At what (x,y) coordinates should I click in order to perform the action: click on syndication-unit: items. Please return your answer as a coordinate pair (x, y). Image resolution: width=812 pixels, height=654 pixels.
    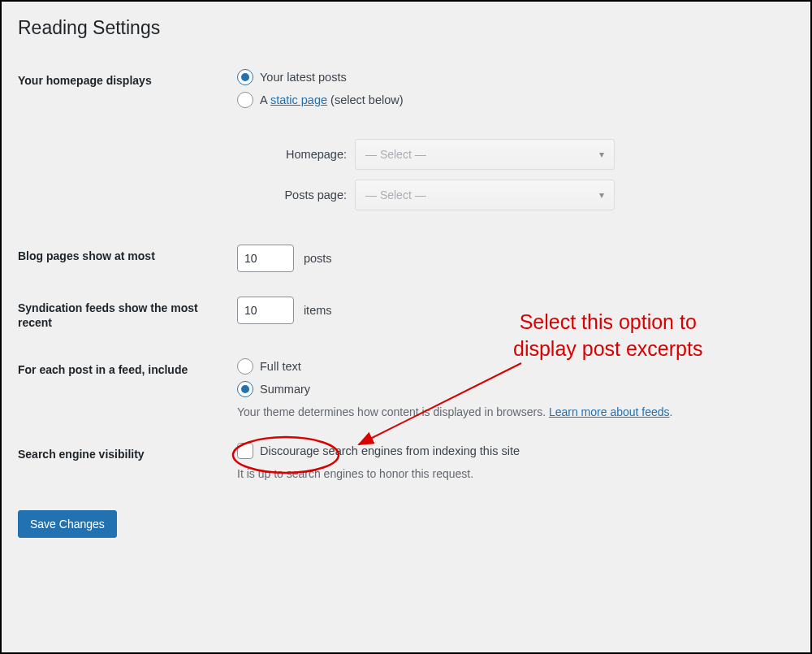
    Looking at the image, I should click on (318, 310).